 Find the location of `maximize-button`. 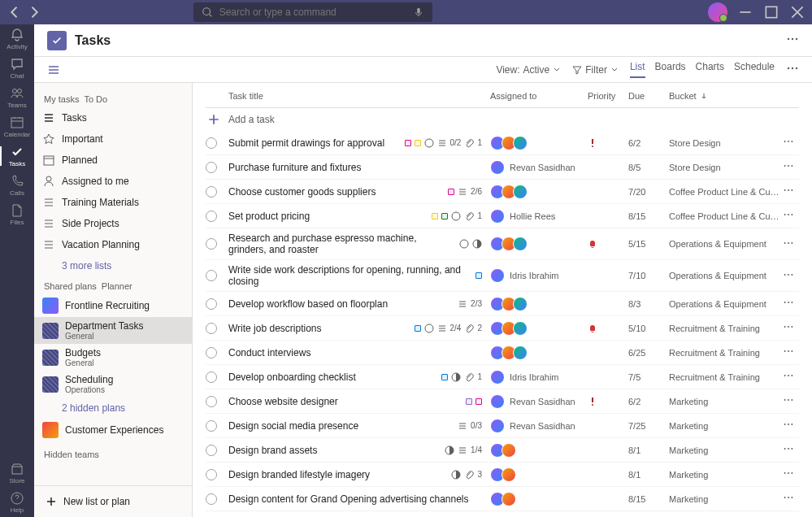

maximize-button is located at coordinates (771, 12).